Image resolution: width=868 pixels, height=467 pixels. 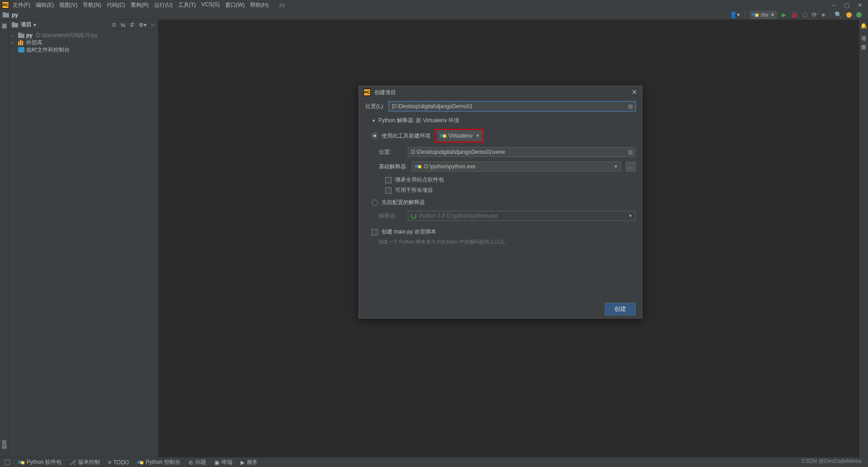 I want to click on new-env-label: 使用此工具新建环境, so click(x=406, y=136).